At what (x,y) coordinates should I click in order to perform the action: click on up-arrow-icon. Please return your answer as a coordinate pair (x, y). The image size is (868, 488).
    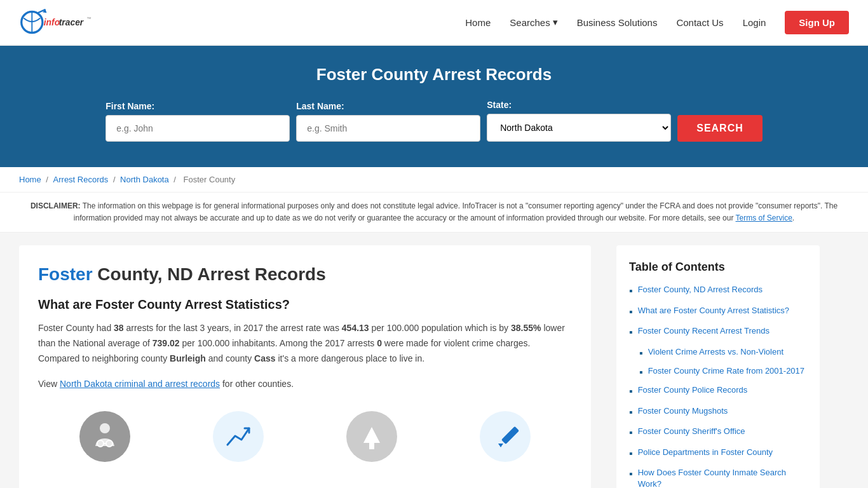
    Looking at the image, I should click on (372, 437).